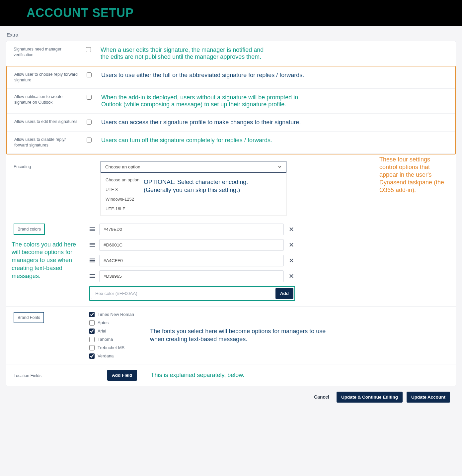 The height and width of the screenshot is (476, 462). Describe the element at coordinates (428, 397) in the screenshot. I see `update-account-button: Update Account` at that location.